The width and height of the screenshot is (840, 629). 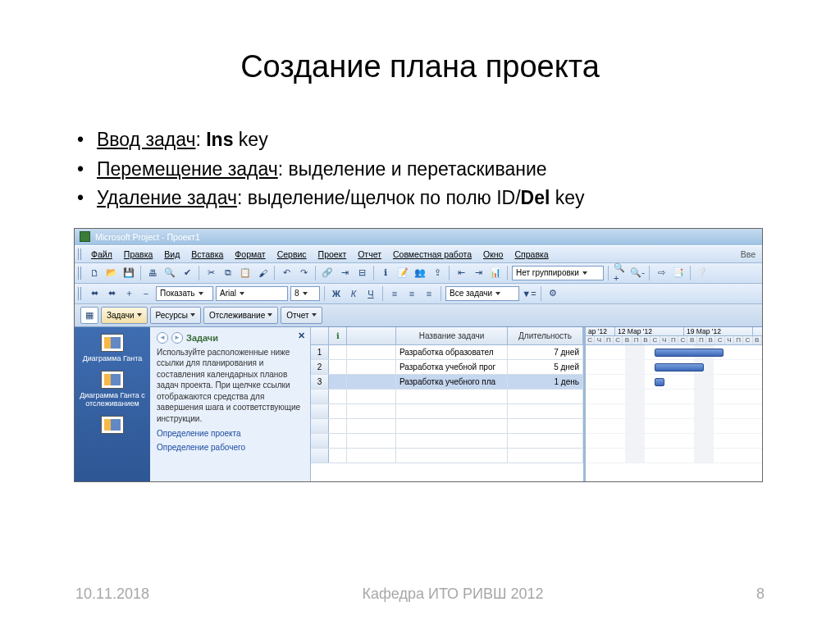 What do you see at coordinates (345, 273) in the screenshot?
I see `unlink-icon: ⇥` at bounding box center [345, 273].